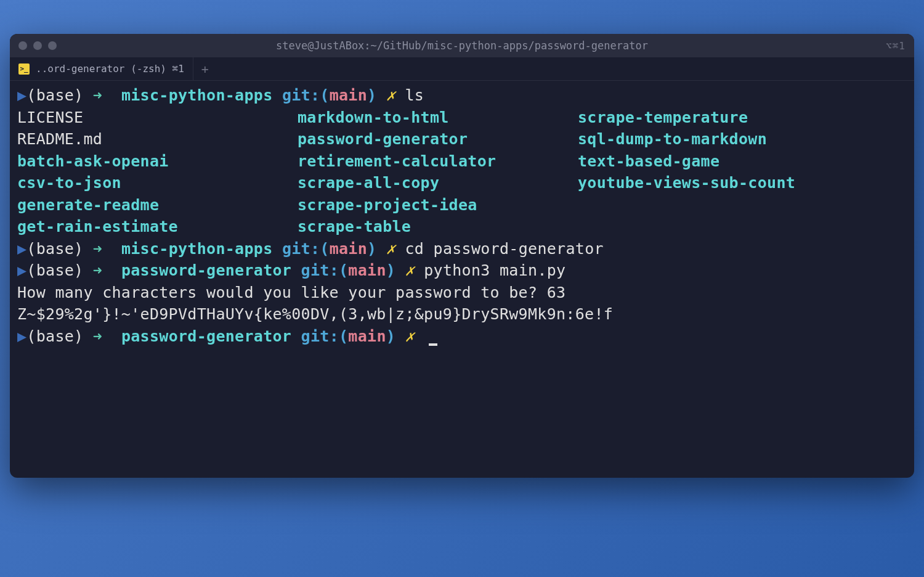 This screenshot has height=577, width=924. I want to click on ls-entry: scrape-temperature, so click(742, 118).